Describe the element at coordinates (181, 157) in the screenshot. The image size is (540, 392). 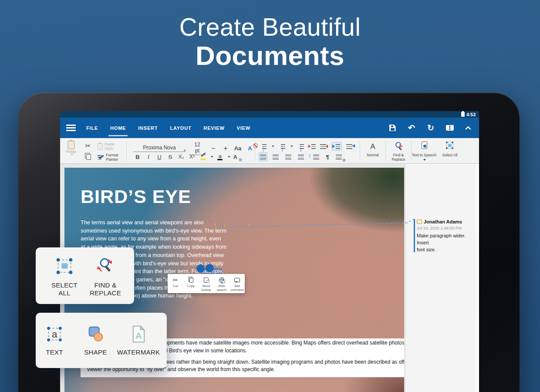
I see `subscript-button: X₂` at that location.